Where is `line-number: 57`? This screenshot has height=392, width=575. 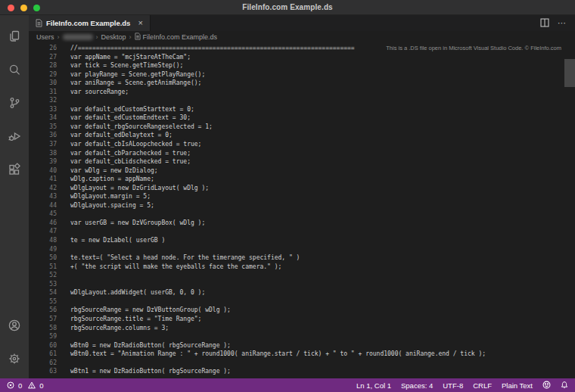
line-number: 57 is located at coordinates (50, 319).